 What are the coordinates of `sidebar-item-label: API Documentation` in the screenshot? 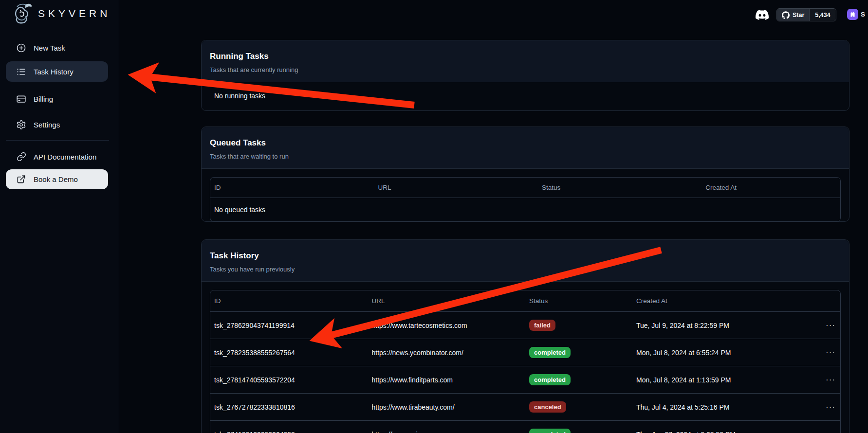 It's located at (65, 157).